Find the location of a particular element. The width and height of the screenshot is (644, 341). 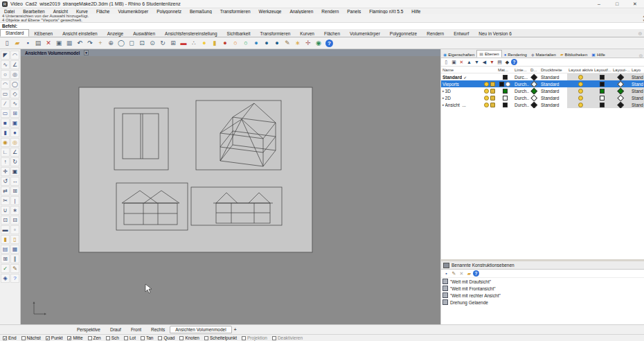

tab-rendering: ●Rendering is located at coordinates (515, 55).